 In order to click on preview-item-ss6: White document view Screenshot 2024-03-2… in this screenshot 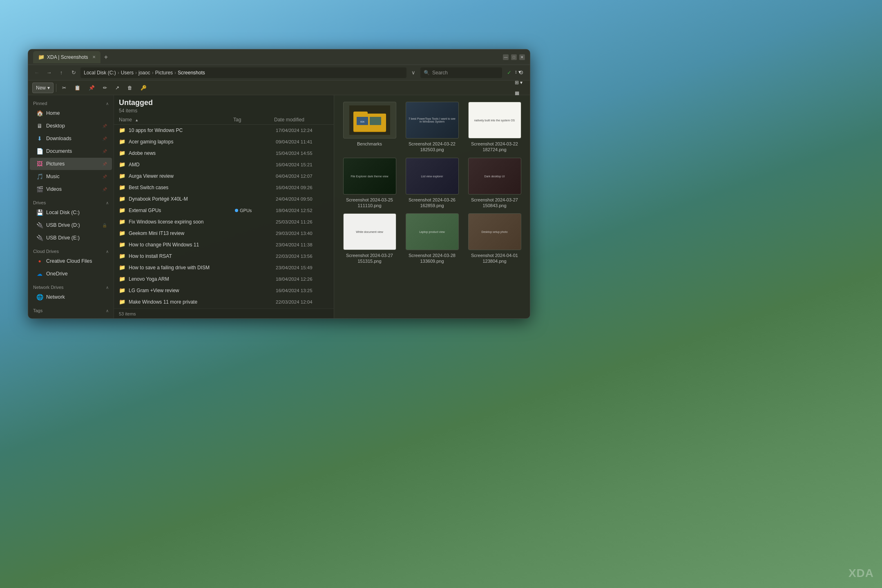, I will do `click(369, 239)`.